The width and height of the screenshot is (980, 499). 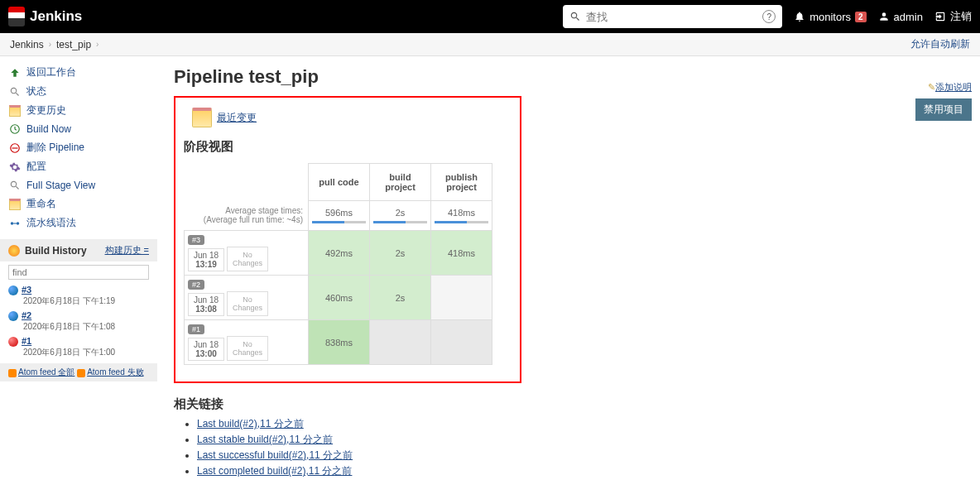 I want to click on user-icon, so click(x=884, y=17).